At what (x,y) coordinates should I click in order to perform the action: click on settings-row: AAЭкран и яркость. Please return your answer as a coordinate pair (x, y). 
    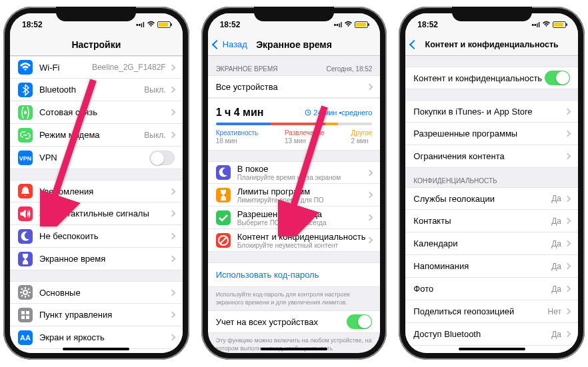
    Looking at the image, I should click on (96, 338).